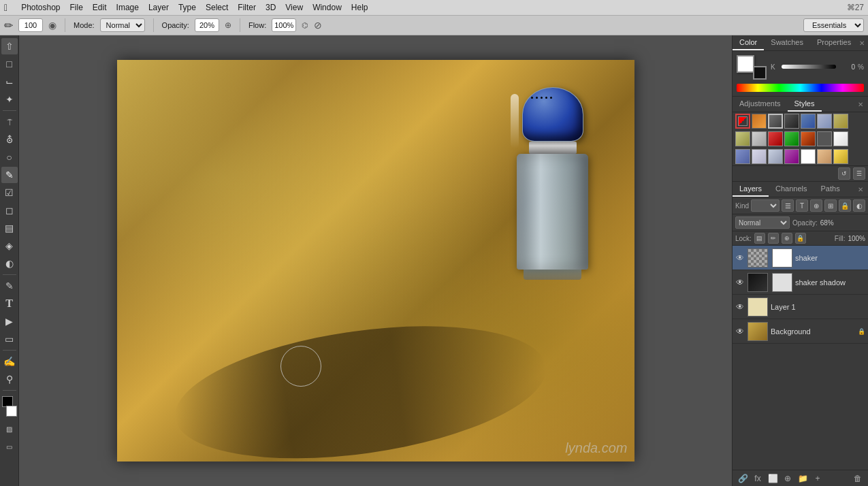 This screenshot has width=868, height=486. Describe the element at coordinates (10, 210) in the screenshot. I see `eraser-tool: ◻` at that location.